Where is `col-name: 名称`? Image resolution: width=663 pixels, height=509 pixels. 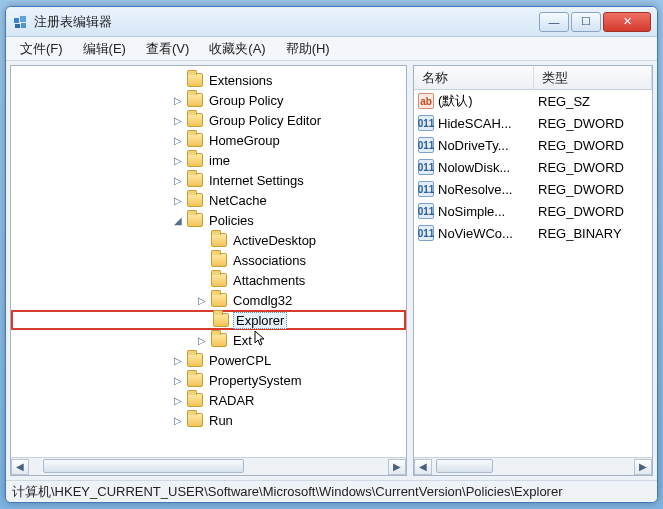
col-name: 名称 is located at coordinates (474, 78).